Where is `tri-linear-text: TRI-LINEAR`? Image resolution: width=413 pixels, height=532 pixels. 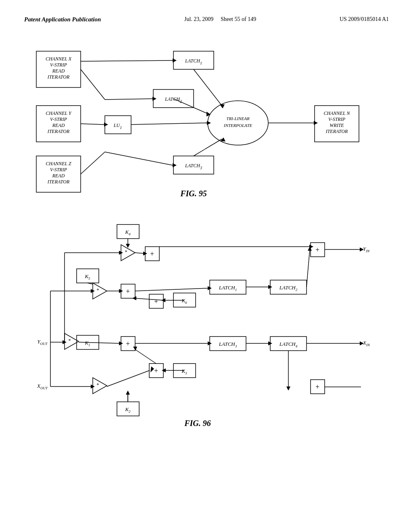 tri-linear-text: TRI-LINEAR is located at coordinates (238, 118).